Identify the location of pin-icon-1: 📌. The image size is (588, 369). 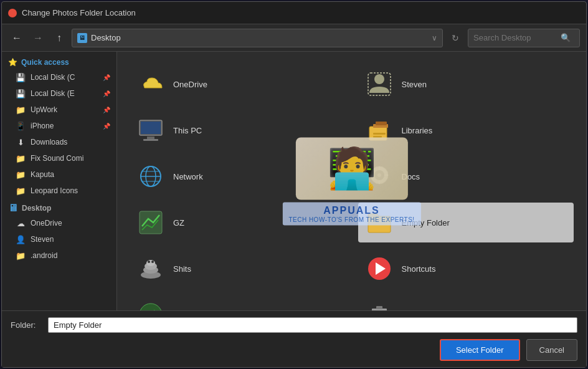
(107, 93).